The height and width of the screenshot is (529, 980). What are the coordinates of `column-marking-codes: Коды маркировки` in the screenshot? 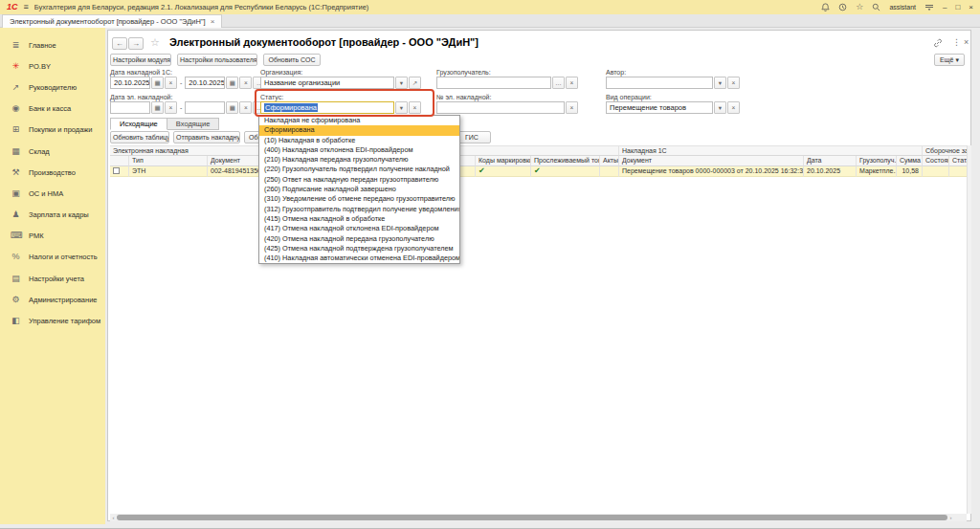 It's located at (503, 161).